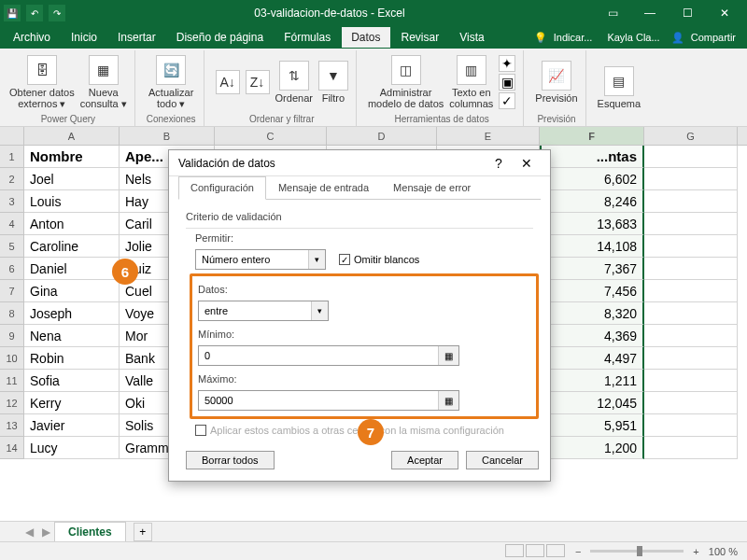 The height and width of the screenshot is (560, 747). I want to click on row-header: 13, so click(12, 426).